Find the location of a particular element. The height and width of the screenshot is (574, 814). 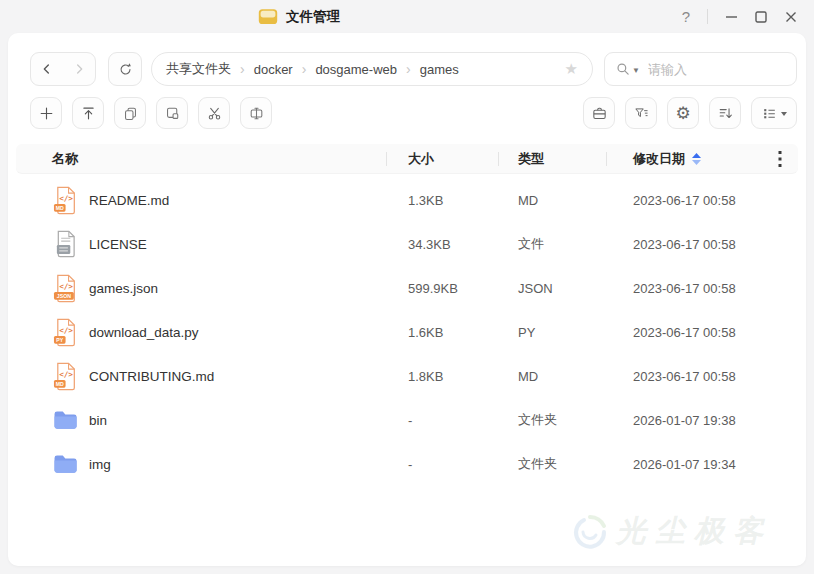

table-row: </>MD CONTRIBUTING.md 1.8KB MD 2023-06-1… is located at coordinates (407, 376).